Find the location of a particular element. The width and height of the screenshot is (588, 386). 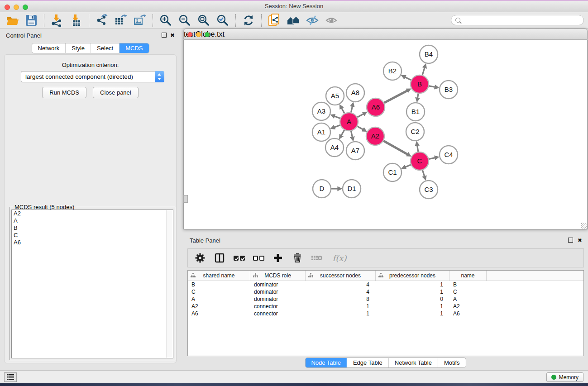

export-network-icon is located at coordinates (102, 20).